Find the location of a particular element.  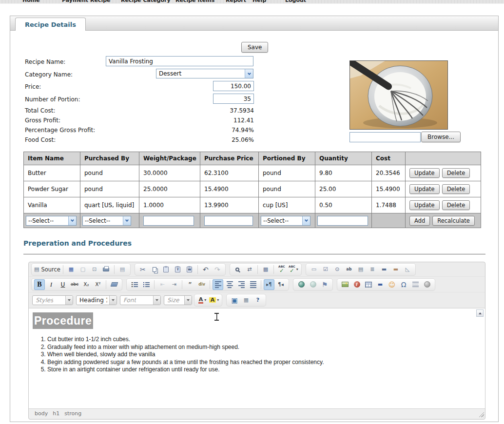

text-direction-ltr-icon: ▸¶ is located at coordinates (269, 285).